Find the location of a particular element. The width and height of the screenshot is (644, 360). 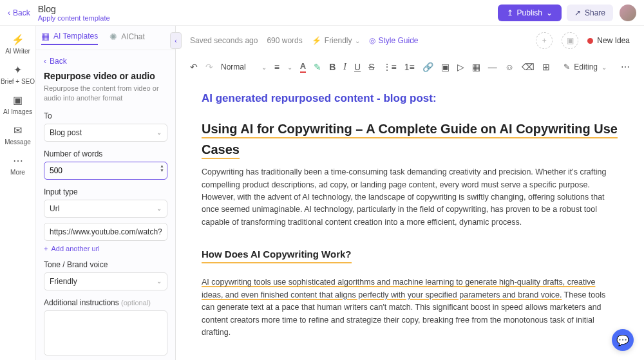

table-button: ▦ is located at coordinates (477, 67).